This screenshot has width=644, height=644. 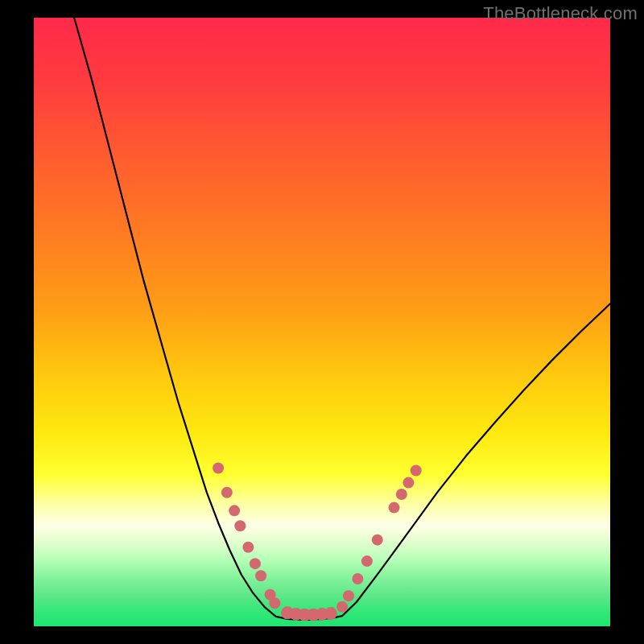 I want to click on watermark-text: TheBottleneck.com, so click(x=560, y=14).